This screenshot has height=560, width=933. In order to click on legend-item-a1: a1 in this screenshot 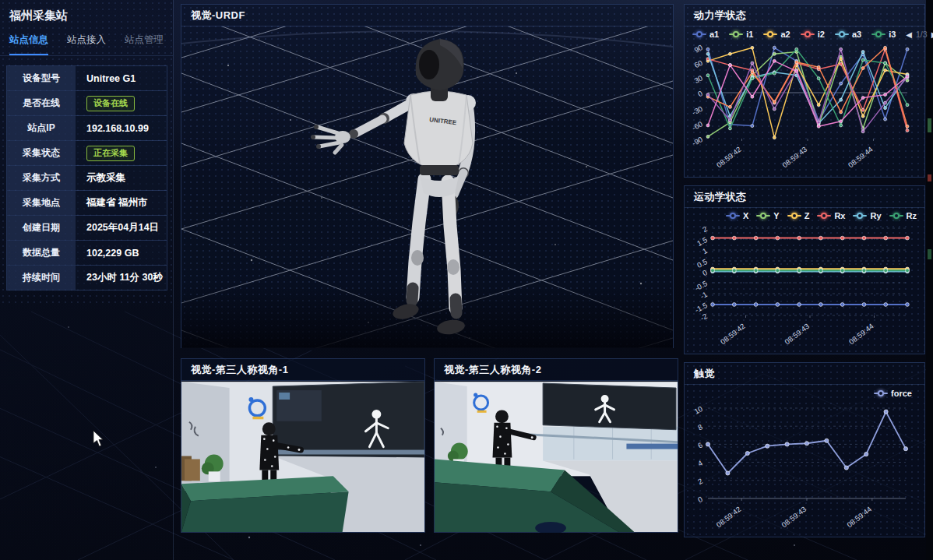, I will do `click(706, 34)`.